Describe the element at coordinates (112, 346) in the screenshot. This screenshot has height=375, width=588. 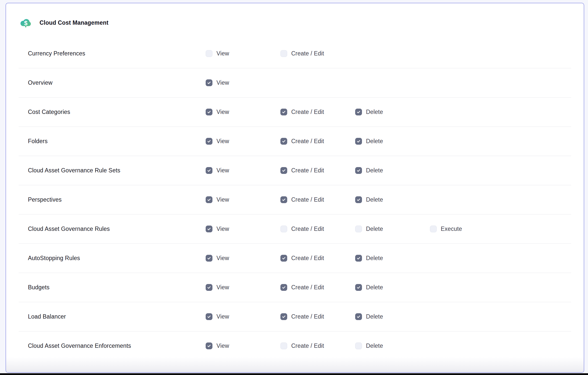
I see `row-label: Cloud Asset Governance Enforcements` at that location.